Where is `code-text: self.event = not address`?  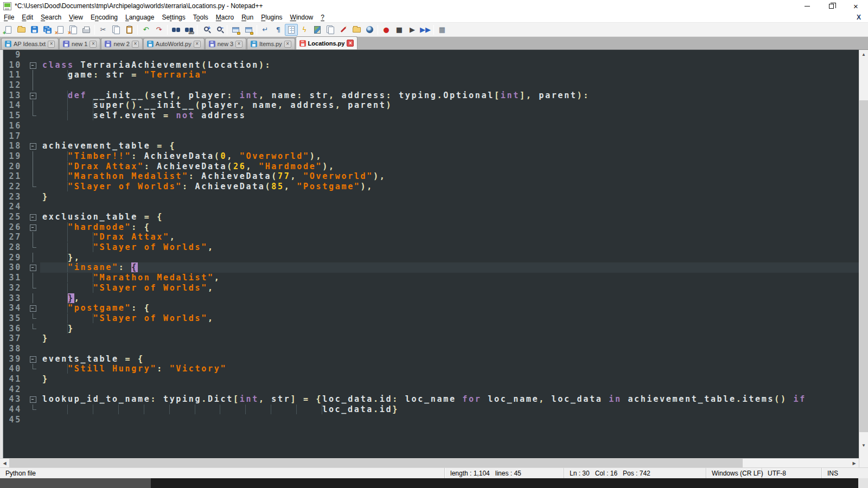
code-text: self.event = not address is located at coordinates (449, 116).